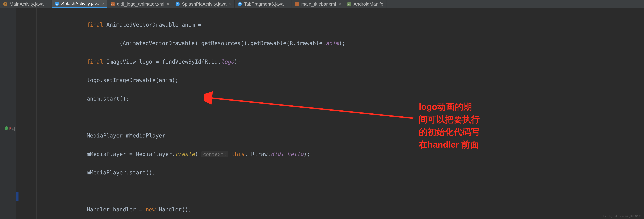  I want to click on code-line: mMediaPlayer = MediaPlayer.create( conte…, so click(330, 154).